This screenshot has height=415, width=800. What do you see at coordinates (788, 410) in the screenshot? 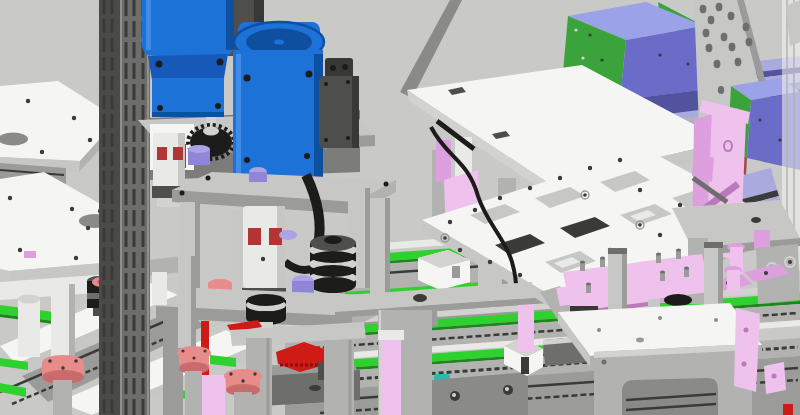
I see `red-part` at bounding box center [788, 410].